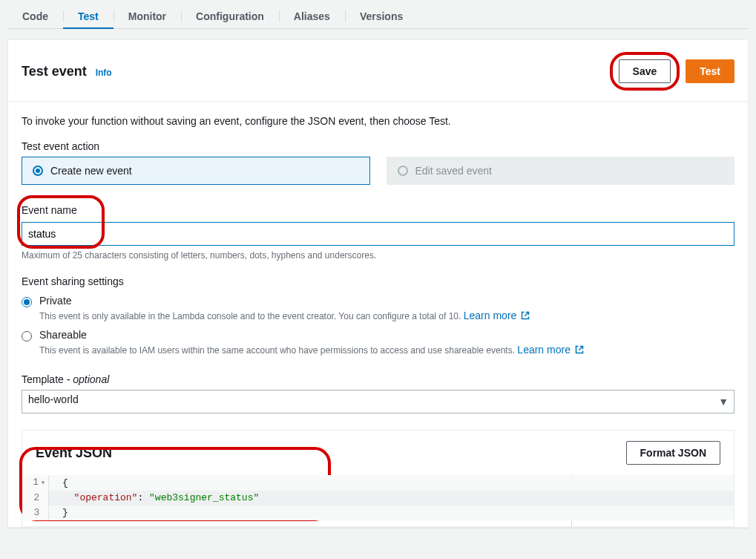  What do you see at coordinates (378, 171) in the screenshot?
I see `action-segmented: Create new event Edit saved event` at bounding box center [378, 171].